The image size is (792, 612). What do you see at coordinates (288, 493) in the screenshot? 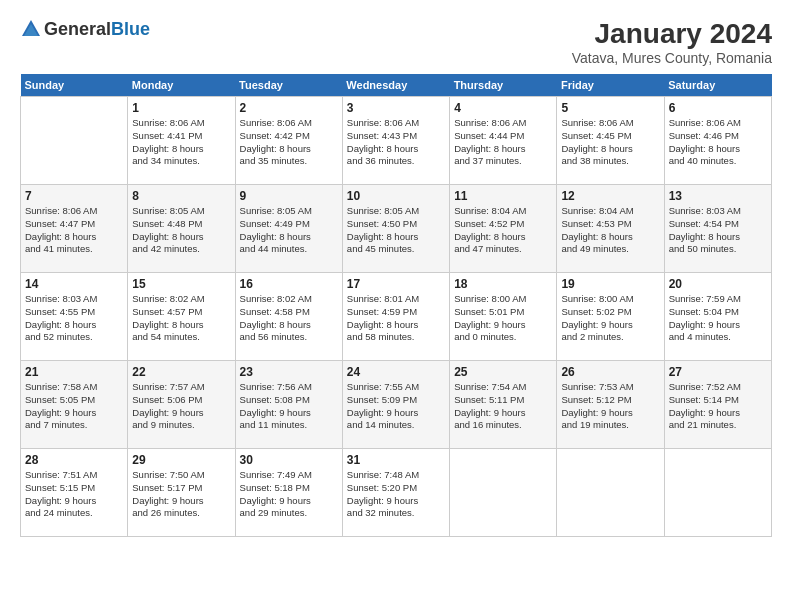
I see `table-row: 30Sunrise: 7:49 AMSunset: 5:18 PMDayligh…` at bounding box center [288, 493].